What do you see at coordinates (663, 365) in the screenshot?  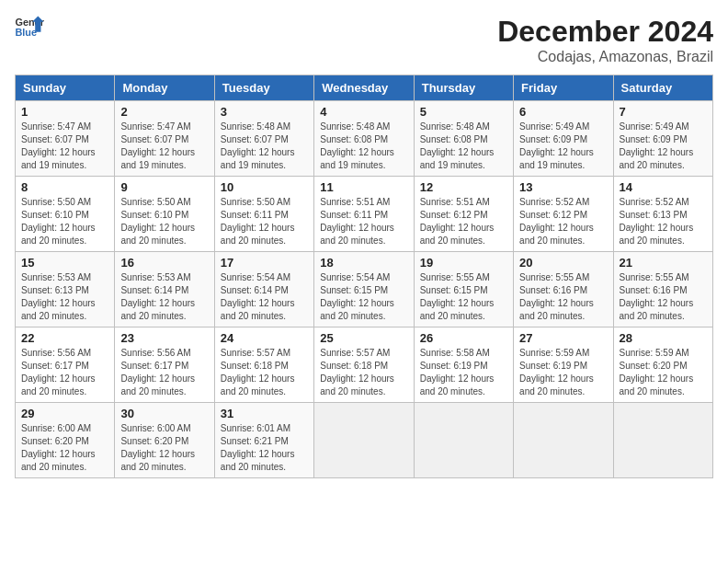 I see `calendar-cell: 28Sunrise: 5:59 AM Sunset: 6:20 PM Dayli…` at bounding box center [663, 365].